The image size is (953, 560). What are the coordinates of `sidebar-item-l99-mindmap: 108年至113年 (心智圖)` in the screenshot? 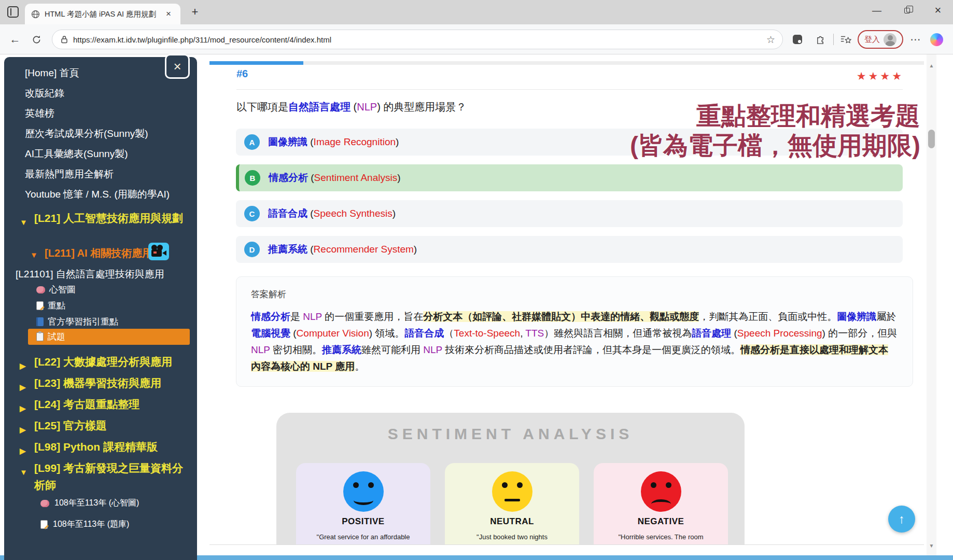 It's located at (90, 503).